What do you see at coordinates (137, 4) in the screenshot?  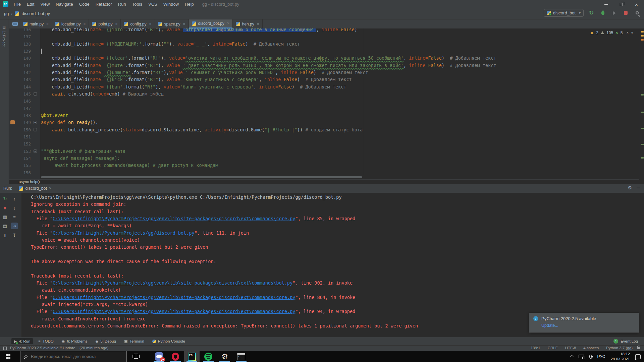 I see `menu-item-tools: Tools` at bounding box center [137, 4].